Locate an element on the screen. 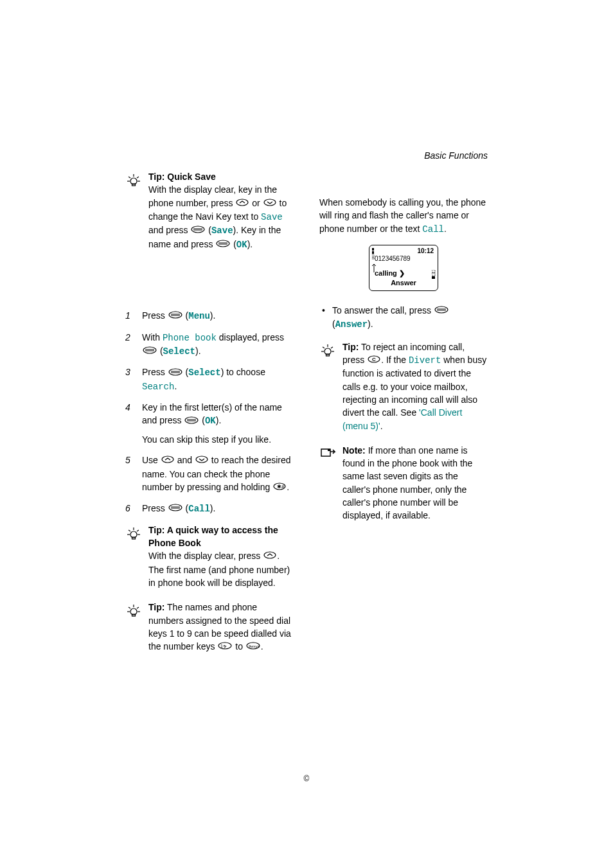 This screenshot has width=613, height=868. intro-text: When somebody is calling you, the phone … is located at coordinates (404, 216).